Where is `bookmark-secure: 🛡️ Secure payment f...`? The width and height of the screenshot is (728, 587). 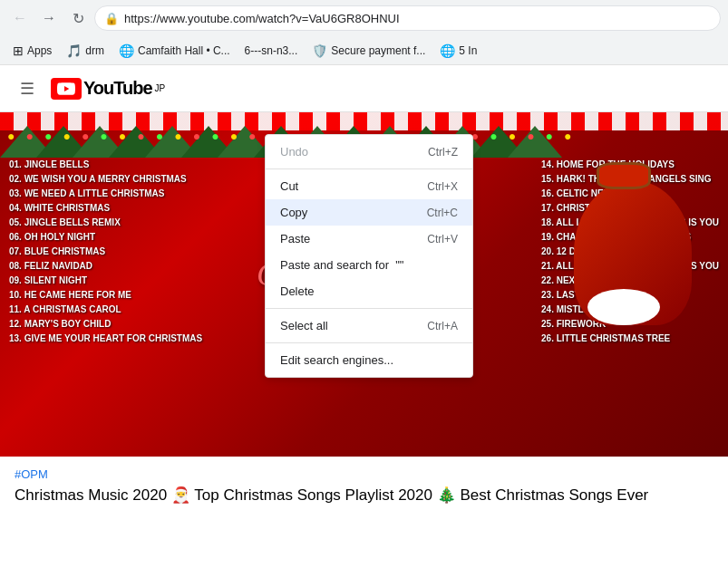
bookmark-secure: 🛡️ Secure payment f... is located at coordinates (368, 51).